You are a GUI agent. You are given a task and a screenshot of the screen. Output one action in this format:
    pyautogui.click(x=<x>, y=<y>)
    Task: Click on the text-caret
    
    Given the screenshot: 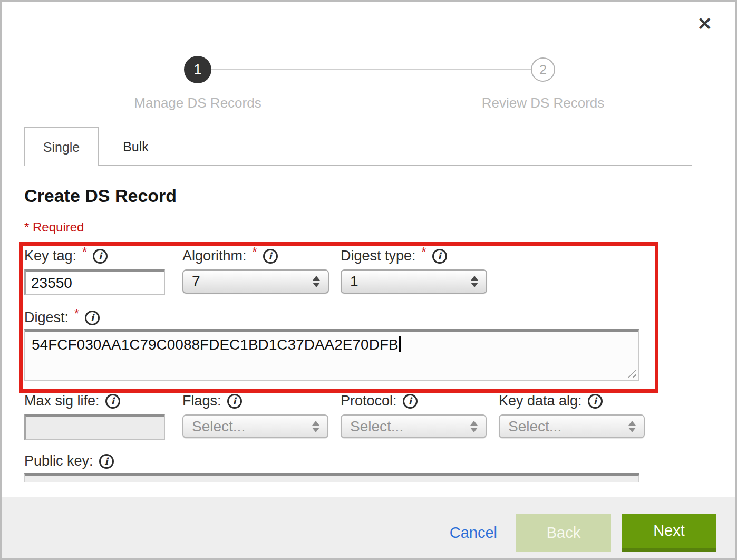 What is the action you would take?
    pyautogui.click(x=400, y=344)
    